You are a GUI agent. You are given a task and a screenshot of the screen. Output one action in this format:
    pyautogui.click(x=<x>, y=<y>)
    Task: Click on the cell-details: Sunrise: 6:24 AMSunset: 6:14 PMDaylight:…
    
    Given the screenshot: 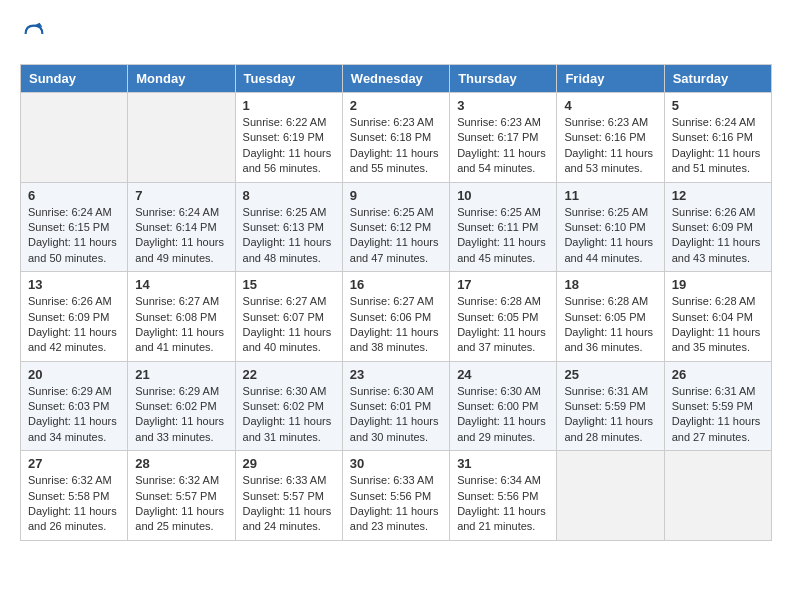 What is the action you would take?
    pyautogui.click(x=181, y=236)
    